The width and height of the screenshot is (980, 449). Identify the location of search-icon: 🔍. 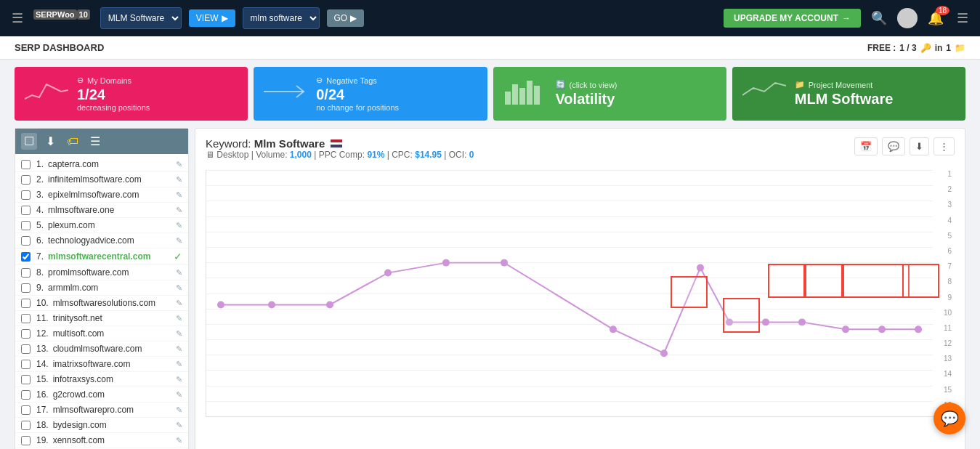
(879, 18).